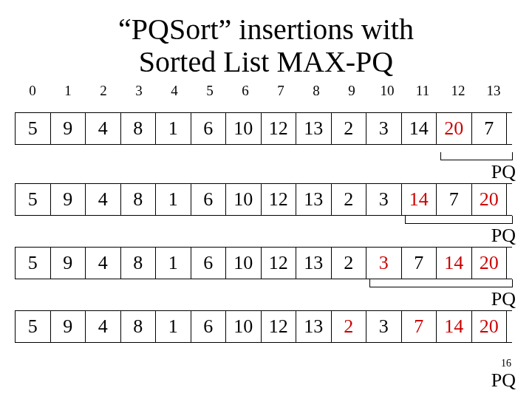 Image resolution: width=532 pixels, height=399 pixels. Describe the element at coordinates (266, 62) in the screenshot. I see `title-line-2: Sorted List MAX-PQ` at that location.